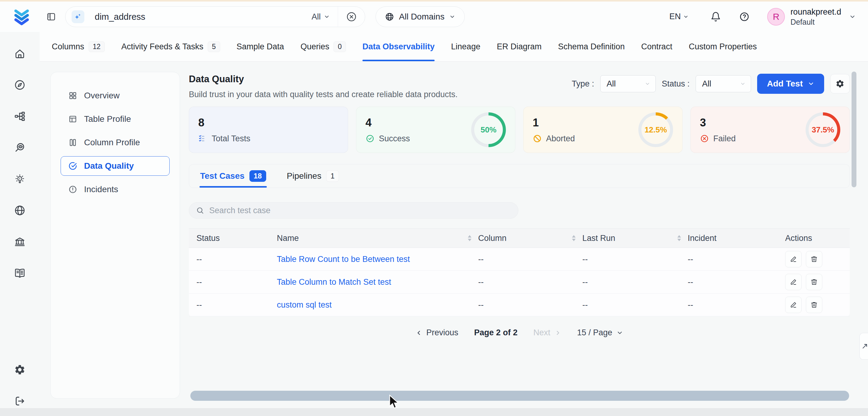 The height and width of the screenshot is (416, 868). Describe the element at coordinates (115, 235) in the screenshot. I see `observability-side-panel: Overview Table Profile Column Profile` at that location.